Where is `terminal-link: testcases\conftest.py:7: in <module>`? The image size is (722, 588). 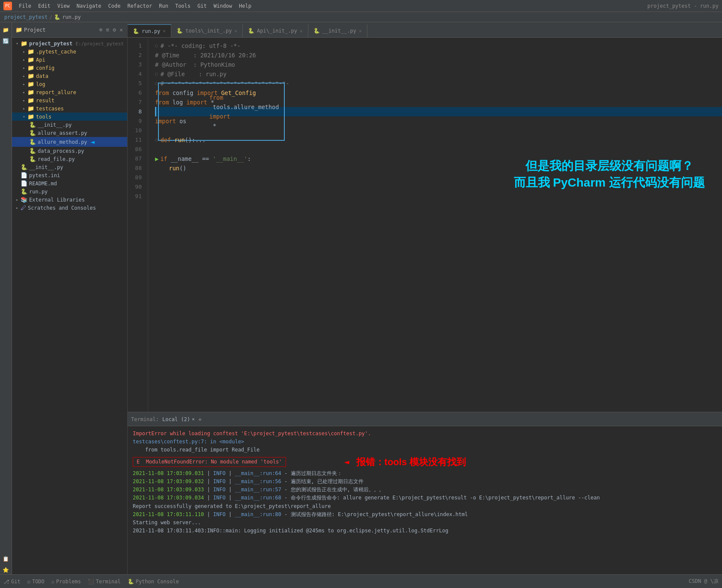
terminal-link: testcases\conftest.py:7: in <module> is located at coordinates (188, 442).